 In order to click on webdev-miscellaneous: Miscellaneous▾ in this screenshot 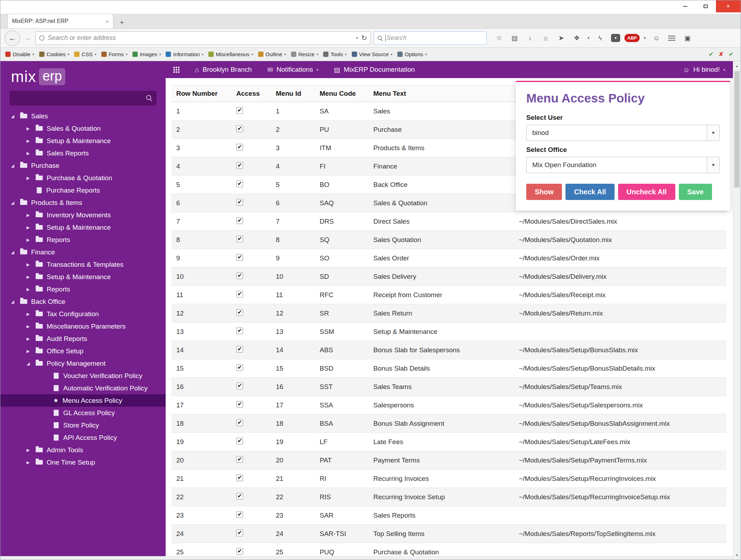, I will do `click(231, 54)`.